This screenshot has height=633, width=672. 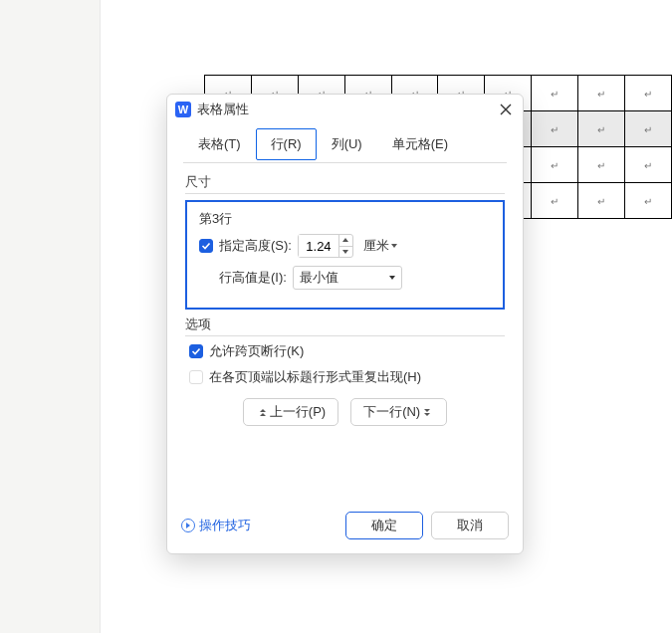 I want to click on tips-link: 操作技巧, so click(x=216, y=526).